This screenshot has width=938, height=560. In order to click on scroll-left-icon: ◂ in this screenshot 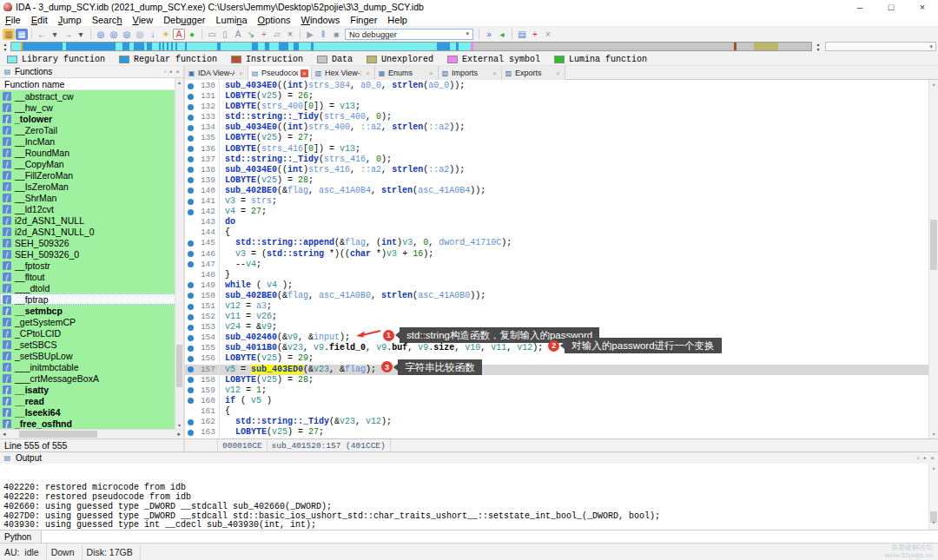, I will do `click(4, 434)`.